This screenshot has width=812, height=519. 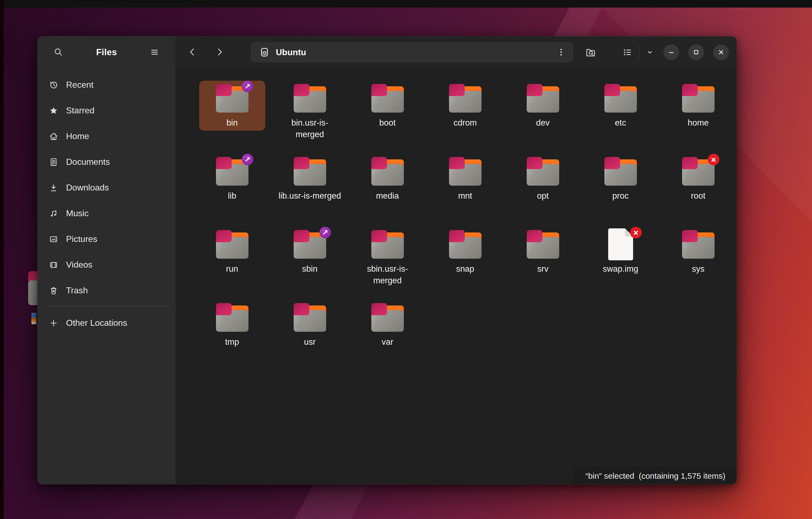 I want to click on file-item-lib: ↗ lib, so click(x=232, y=190).